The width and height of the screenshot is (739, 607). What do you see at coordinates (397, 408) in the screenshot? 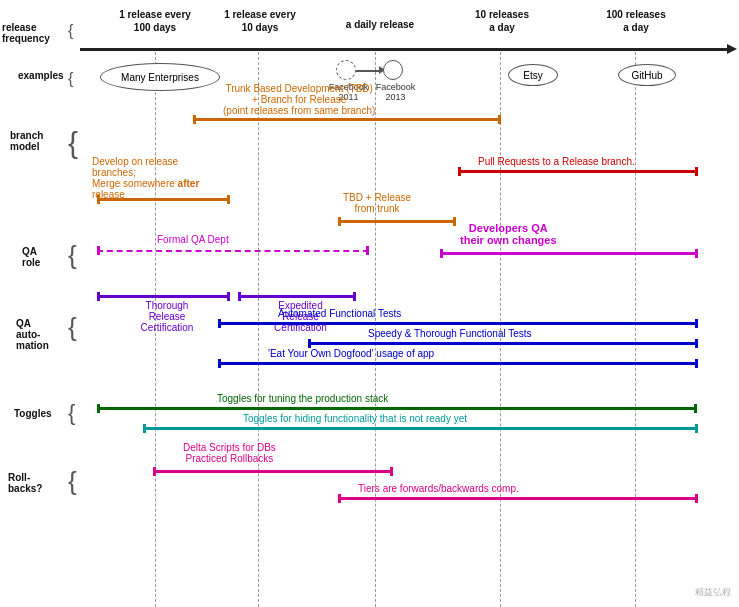
I see `bar-toggles-tuning: Toggles for tuning the production stack` at bounding box center [397, 408].